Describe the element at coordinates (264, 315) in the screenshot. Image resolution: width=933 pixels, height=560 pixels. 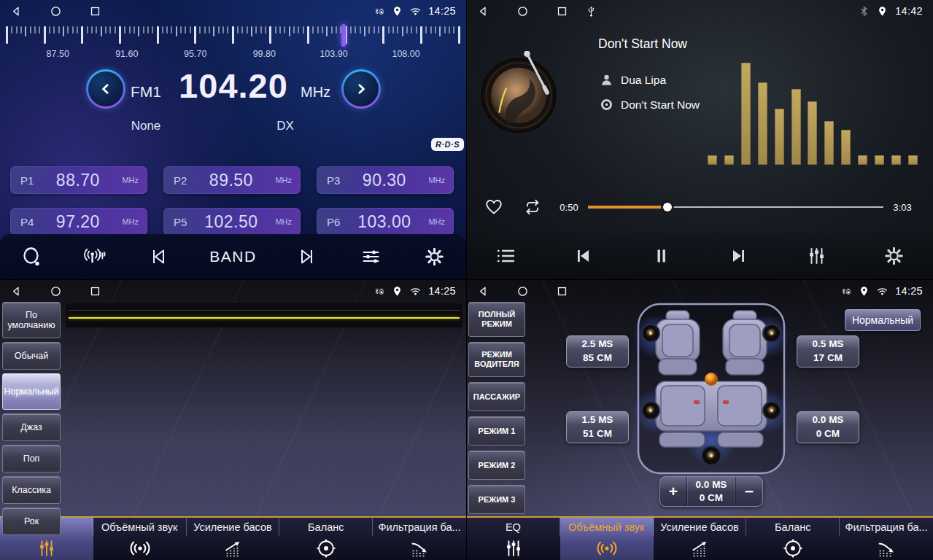
I see `eq-curve-display` at that location.